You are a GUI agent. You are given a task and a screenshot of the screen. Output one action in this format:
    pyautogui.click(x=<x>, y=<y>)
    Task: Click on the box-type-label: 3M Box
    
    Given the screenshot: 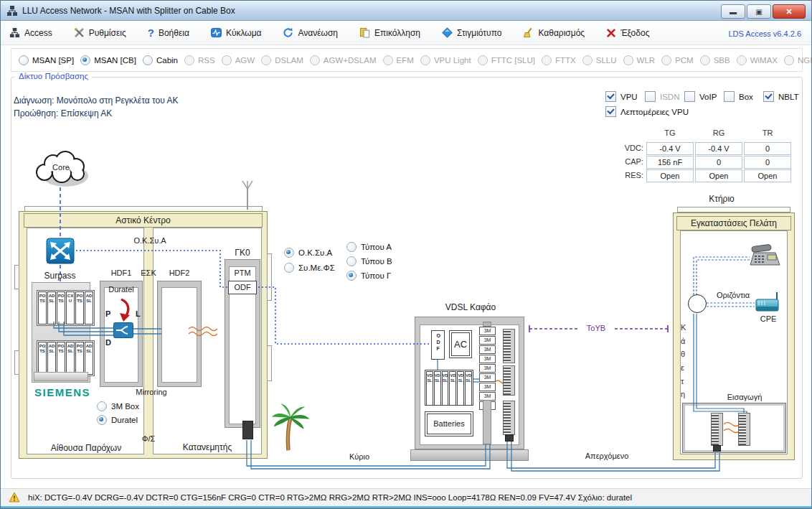 What is the action you would take?
    pyautogui.click(x=125, y=406)
    